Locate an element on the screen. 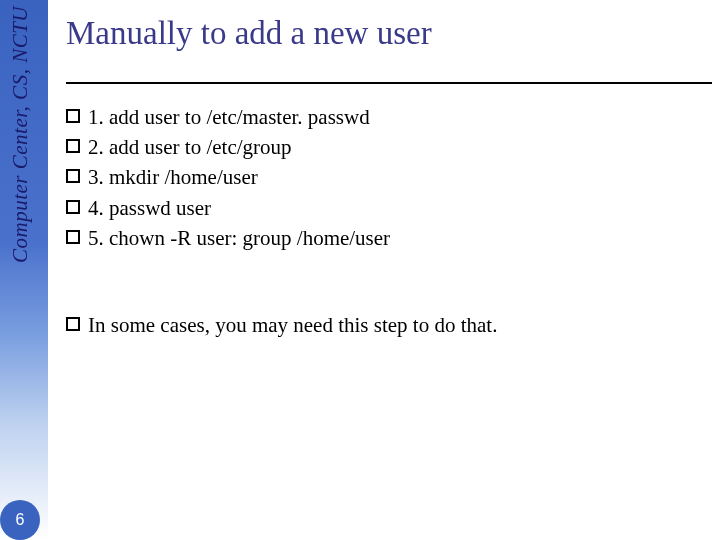  list-item-text: 4. passwd user is located at coordinates (150, 208).